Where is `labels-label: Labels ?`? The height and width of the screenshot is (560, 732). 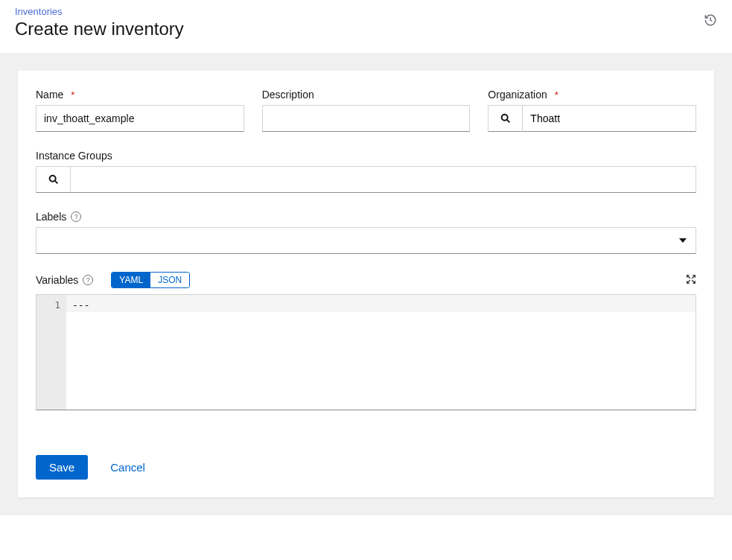 labels-label: Labels ? is located at coordinates (366, 217).